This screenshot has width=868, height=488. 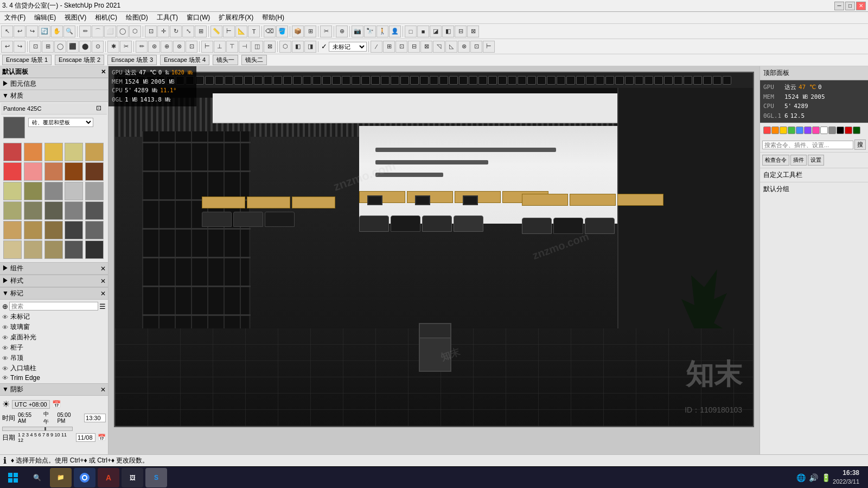 What do you see at coordinates (826, 478) in the screenshot?
I see `battery-icon: 🔋` at bounding box center [826, 478].